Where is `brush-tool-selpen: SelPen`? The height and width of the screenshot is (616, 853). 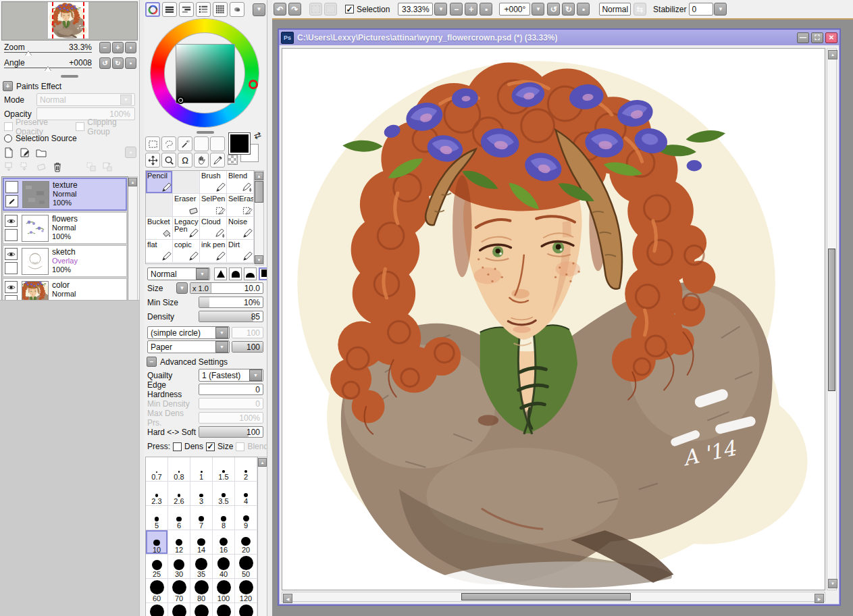
brush-tool-selpen: SelPen is located at coordinates (213, 205).